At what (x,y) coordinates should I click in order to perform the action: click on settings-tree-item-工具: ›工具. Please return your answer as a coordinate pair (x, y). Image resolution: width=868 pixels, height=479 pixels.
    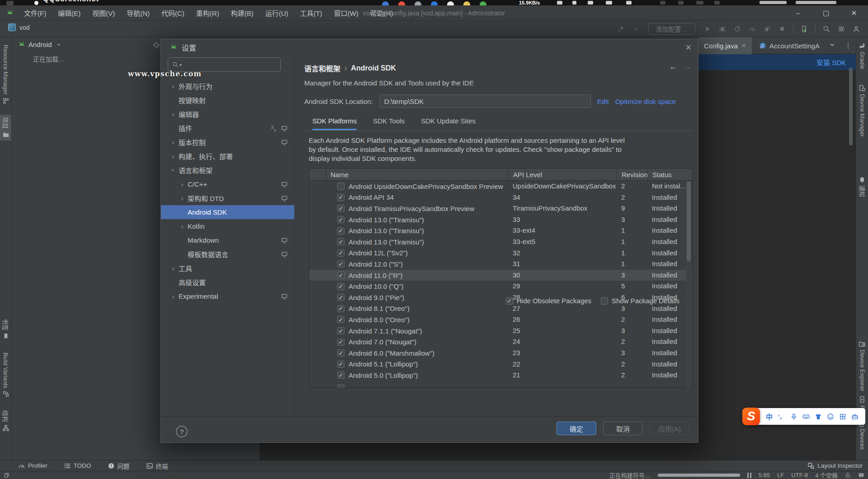
    Looking at the image, I should click on (228, 268).